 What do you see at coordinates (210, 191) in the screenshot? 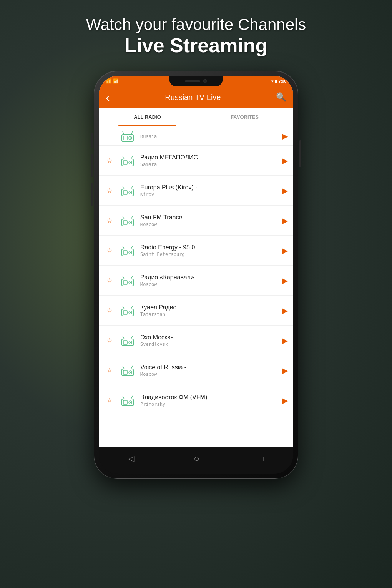
I see `radio-info: Europa Plus (Kirov) - Kirov` at bounding box center [210, 191].